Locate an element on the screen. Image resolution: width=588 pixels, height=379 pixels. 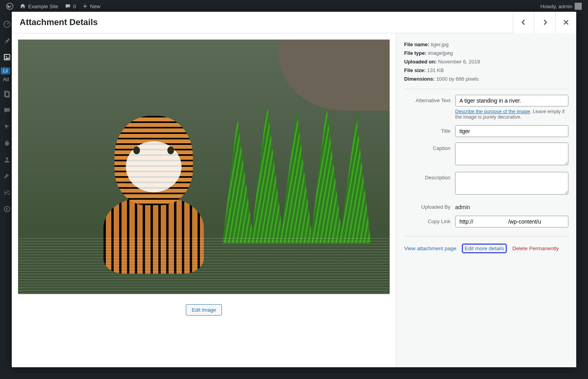
account-link: Howdy, admin is located at coordinates (561, 6).